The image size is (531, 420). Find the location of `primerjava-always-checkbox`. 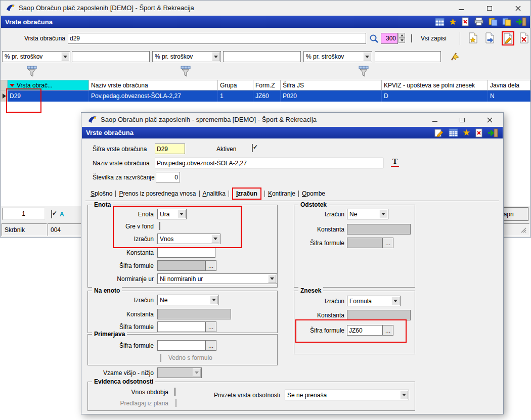

primerjava-always-checkbox is located at coordinates (161, 358).